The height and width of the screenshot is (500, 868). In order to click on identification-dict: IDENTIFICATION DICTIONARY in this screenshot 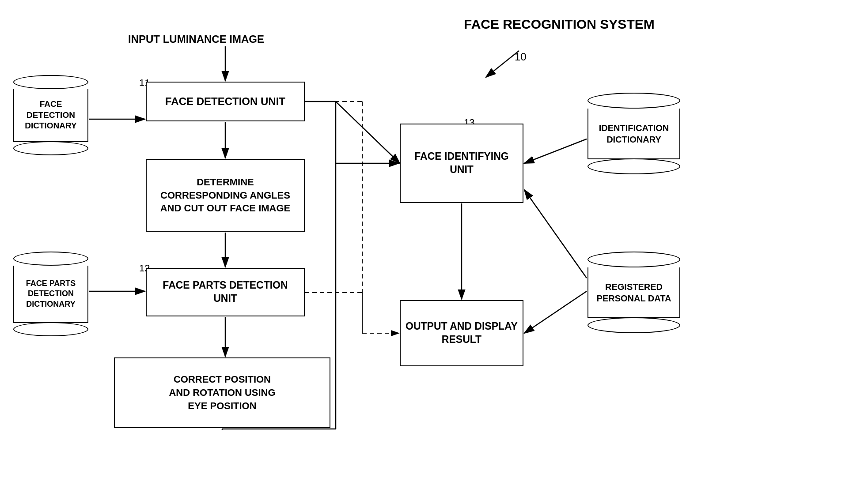, I will do `click(634, 133)`.